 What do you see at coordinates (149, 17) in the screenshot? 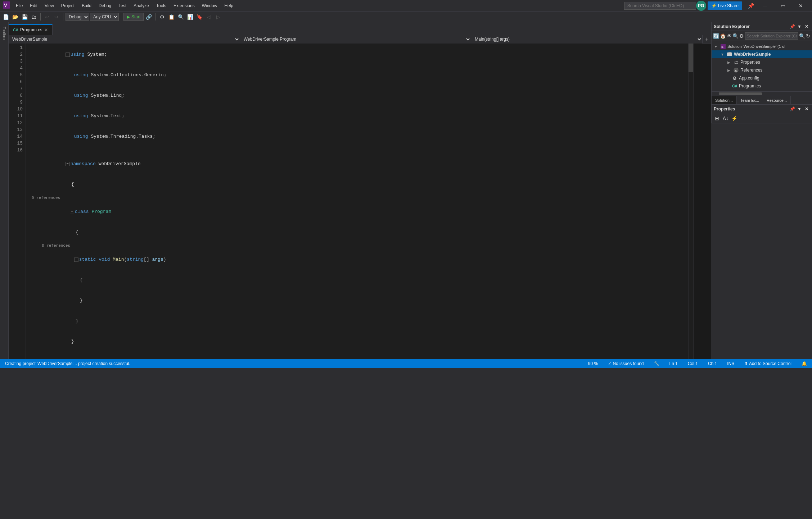
I see `attach-btn: 🔗` at bounding box center [149, 17].